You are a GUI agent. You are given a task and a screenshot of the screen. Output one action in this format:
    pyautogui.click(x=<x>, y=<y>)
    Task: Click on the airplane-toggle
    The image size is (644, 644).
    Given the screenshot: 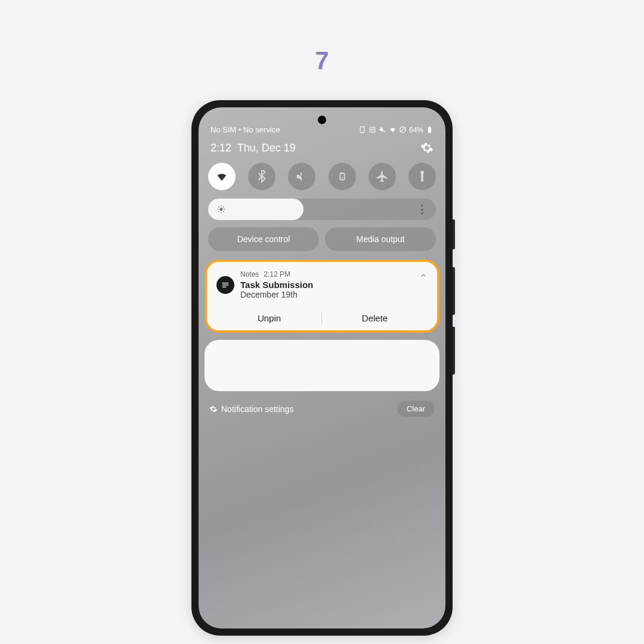 What is the action you would take?
    pyautogui.click(x=382, y=177)
    